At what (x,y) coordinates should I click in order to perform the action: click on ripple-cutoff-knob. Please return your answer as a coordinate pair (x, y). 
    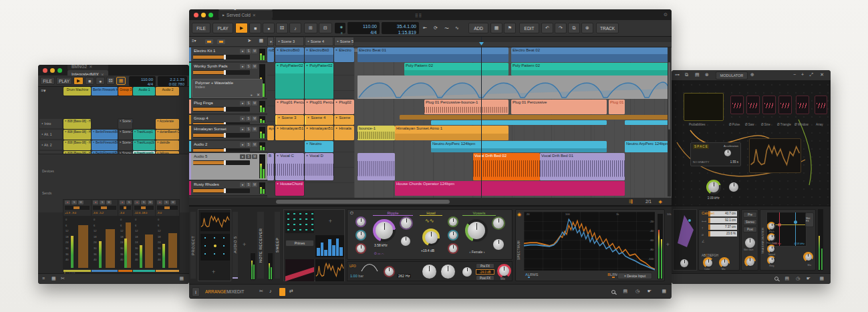
    Looking at the image, I should click on (384, 230).